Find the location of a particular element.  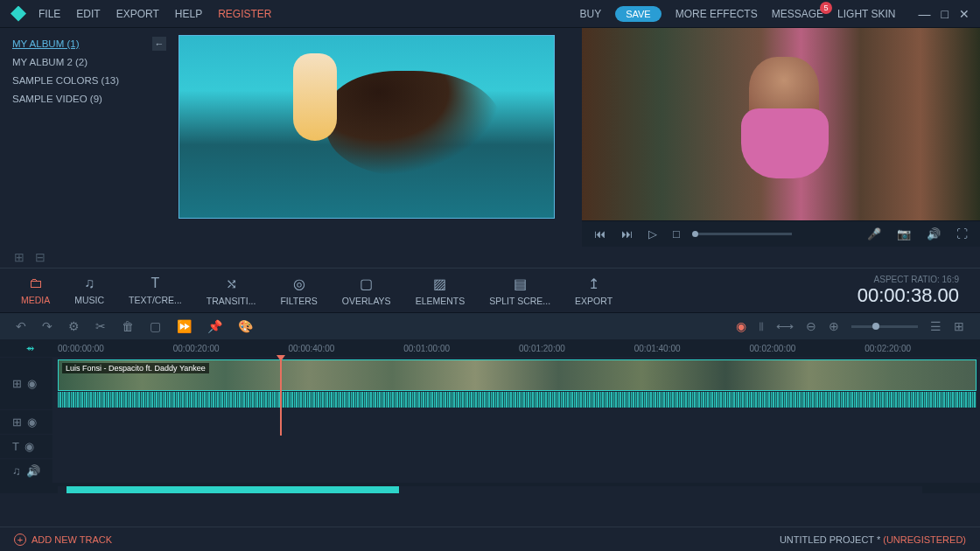

speaker-icon: 🔊 is located at coordinates (33, 471).